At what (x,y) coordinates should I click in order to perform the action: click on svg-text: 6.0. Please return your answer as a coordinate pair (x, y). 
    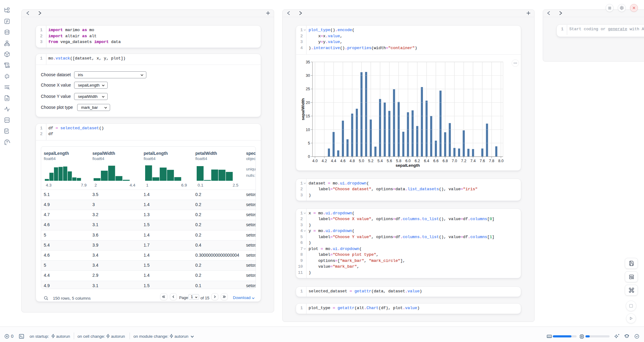
    Looking at the image, I should click on (408, 161).